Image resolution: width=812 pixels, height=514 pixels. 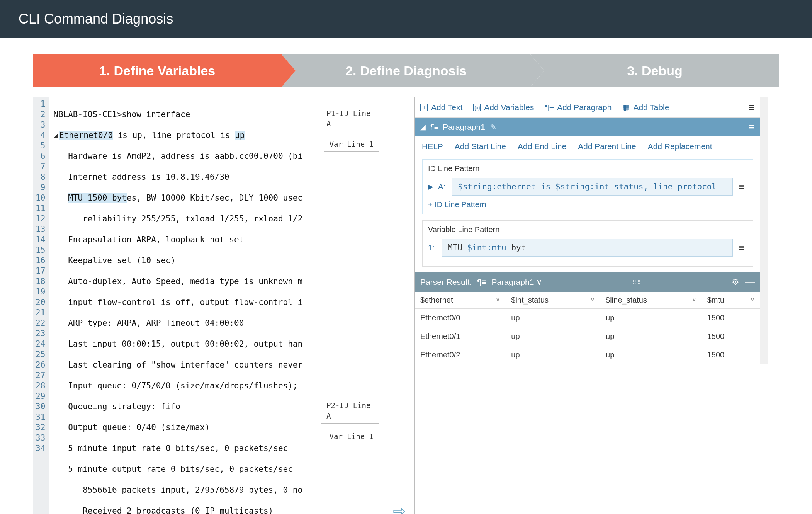 I want to click on text-icon: T, so click(x=424, y=107).